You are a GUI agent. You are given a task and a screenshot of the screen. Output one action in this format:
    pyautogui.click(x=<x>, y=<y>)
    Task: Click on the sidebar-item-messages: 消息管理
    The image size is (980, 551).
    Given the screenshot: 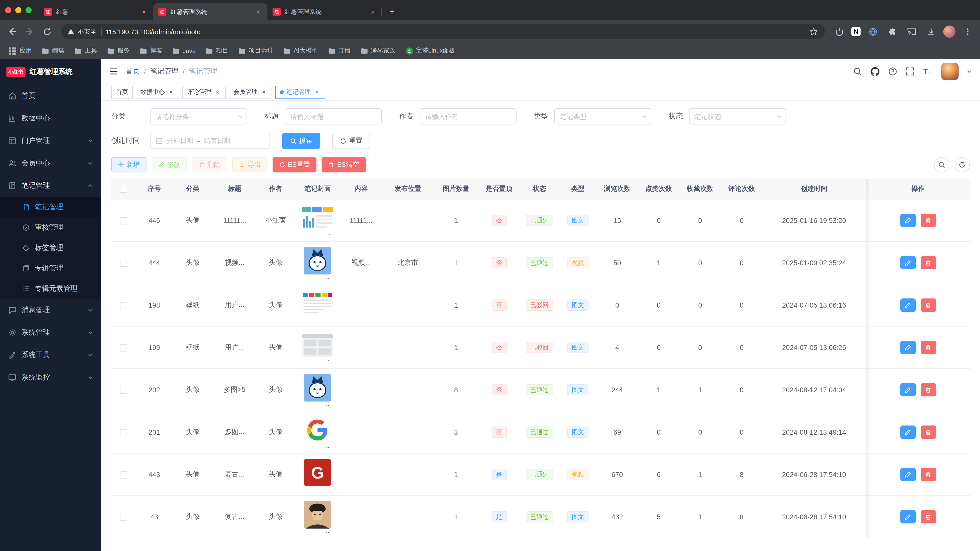 What is the action you would take?
    pyautogui.click(x=51, y=310)
    